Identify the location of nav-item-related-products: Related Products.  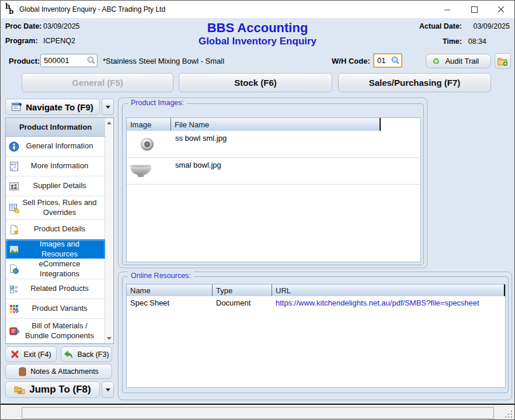
(55, 289).